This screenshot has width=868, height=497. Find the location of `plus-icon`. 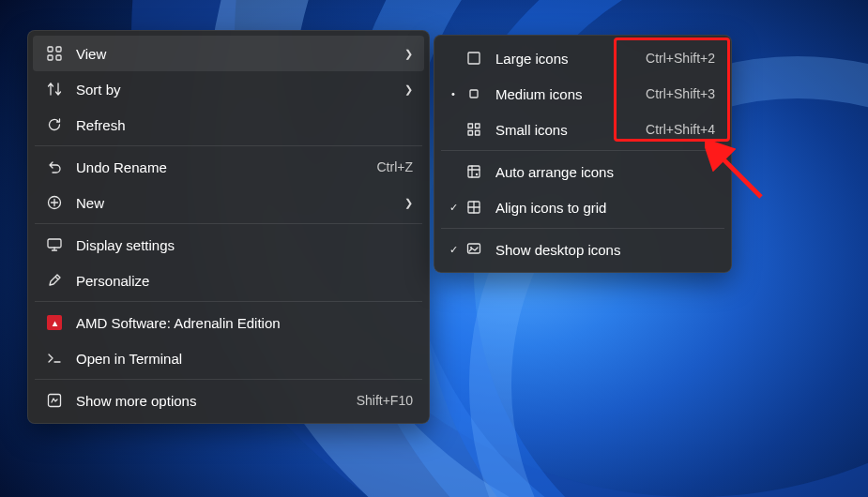

plus-icon is located at coordinates (54, 203).